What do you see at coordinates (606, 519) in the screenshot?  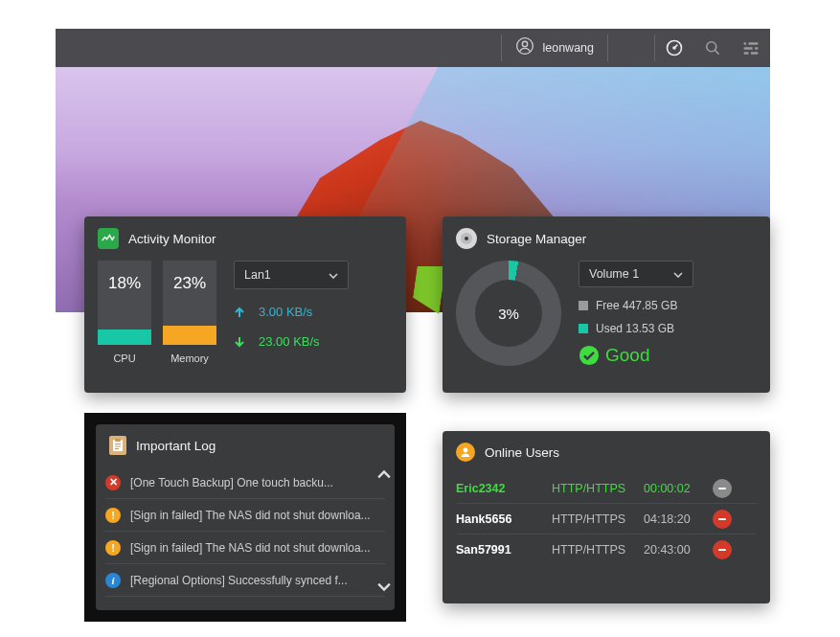 I see `online-user-row: Hank5656HTTP/HTTPS04:18:20` at bounding box center [606, 519].